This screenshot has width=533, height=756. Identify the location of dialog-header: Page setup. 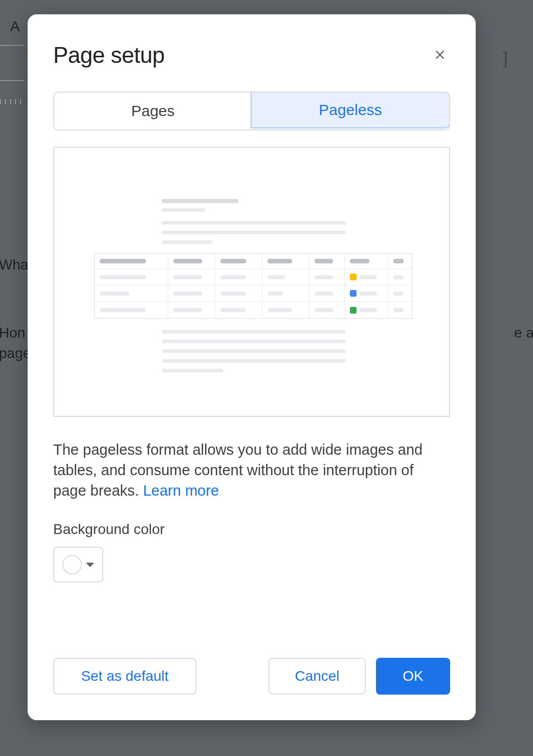
(252, 55).